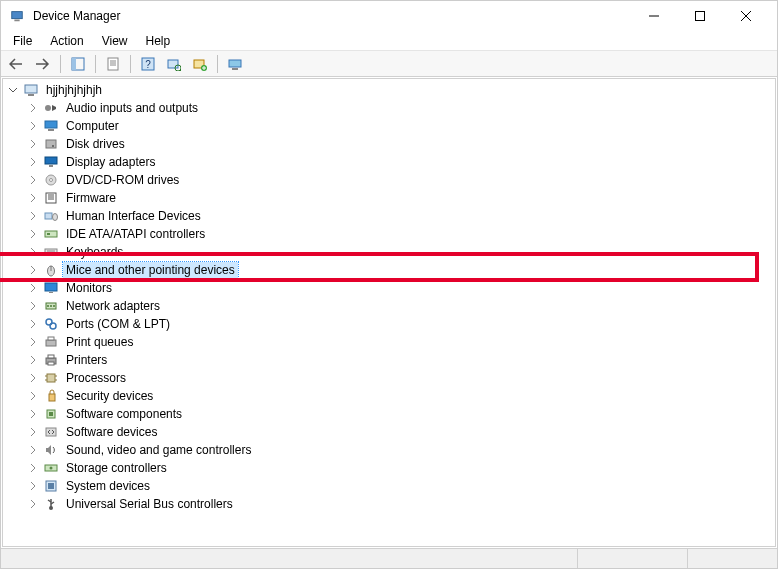 Image resolution: width=778 pixels, height=569 pixels. I want to click on tree-item-label: Audio inputs and outputs, so click(132, 108).